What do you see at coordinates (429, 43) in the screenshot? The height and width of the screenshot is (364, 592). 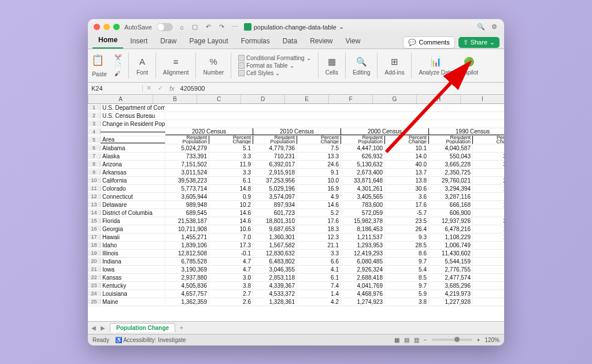 I see `comments-button: 💬 Comments` at bounding box center [429, 43].